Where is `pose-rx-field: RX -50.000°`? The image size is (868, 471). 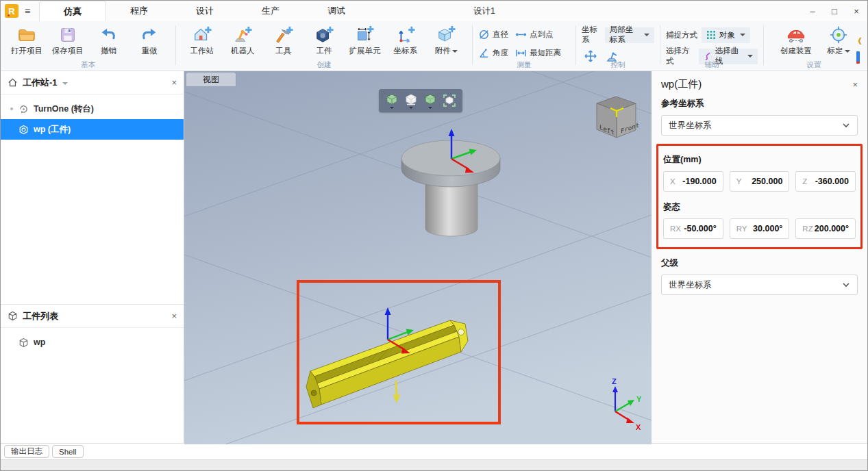
pose-rx-field: RX -50.000° is located at coordinates (693, 229).